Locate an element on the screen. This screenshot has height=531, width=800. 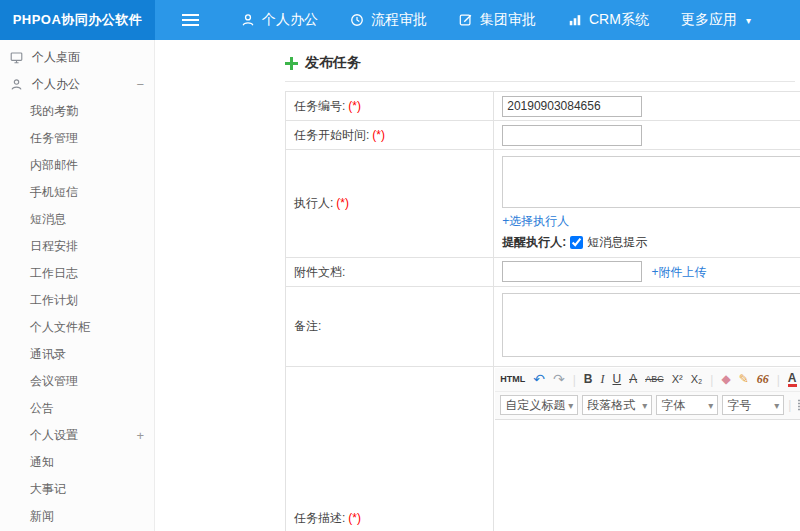
font-color-button: A is located at coordinates (792, 380).